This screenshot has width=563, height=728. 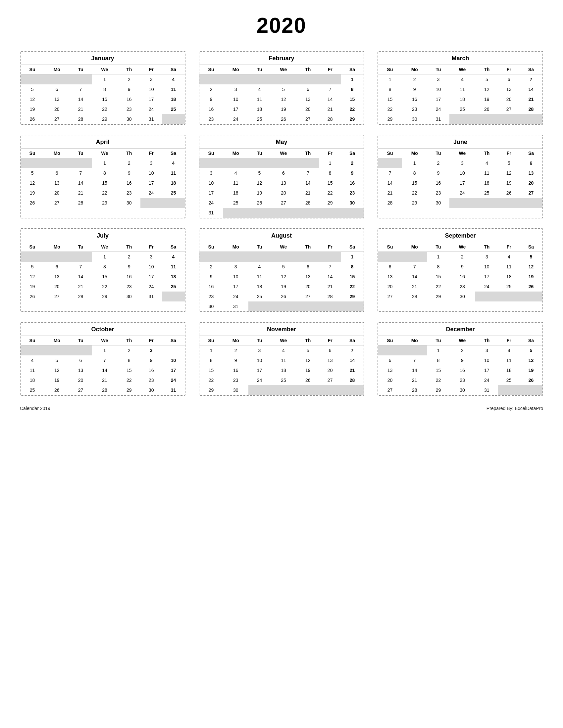 I want to click on month-table-august: SuMoTuWeThFrSa12345678910111213141516171…, so click(x=282, y=277).